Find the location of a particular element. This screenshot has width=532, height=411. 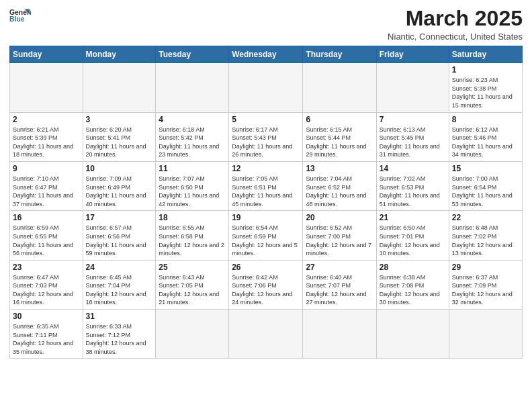

day-info: Sunrise: 6:21 AMSunset: 5:39 PMDaylight:… is located at coordinates (46, 142).